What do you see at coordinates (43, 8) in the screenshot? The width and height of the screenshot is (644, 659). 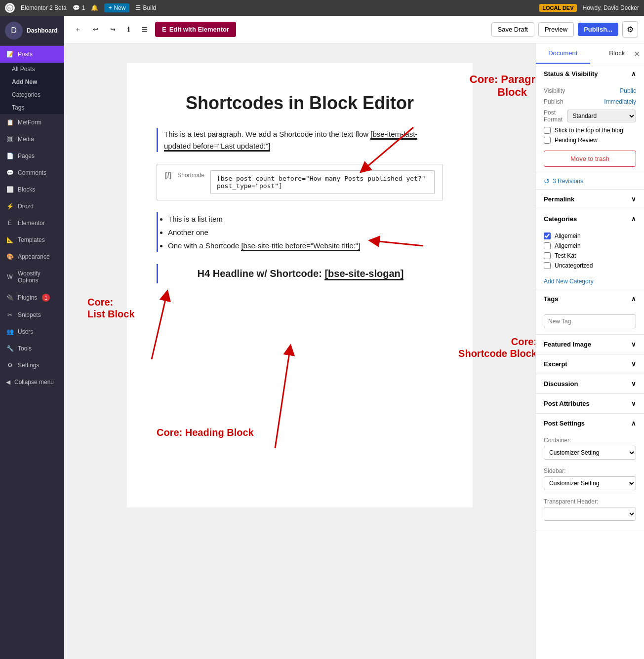 I see `site-name: Elementor 2 Beta` at bounding box center [43, 8].